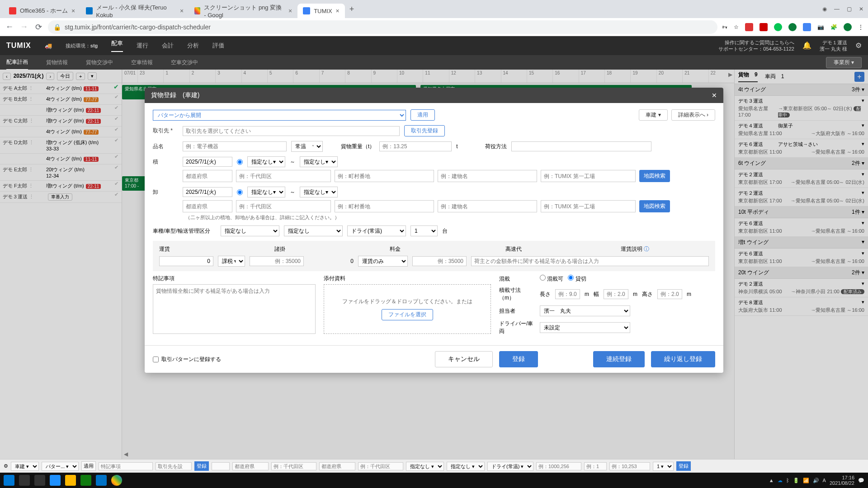  I want to click on fb-dry: ドライ(常温) ▾, so click(510, 466).